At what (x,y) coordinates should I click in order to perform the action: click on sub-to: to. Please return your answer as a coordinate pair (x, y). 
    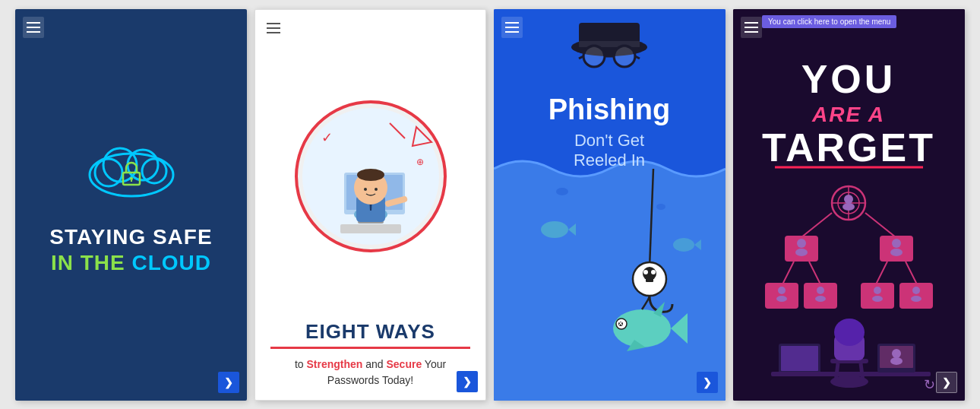
    Looking at the image, I should click on (301, 364).